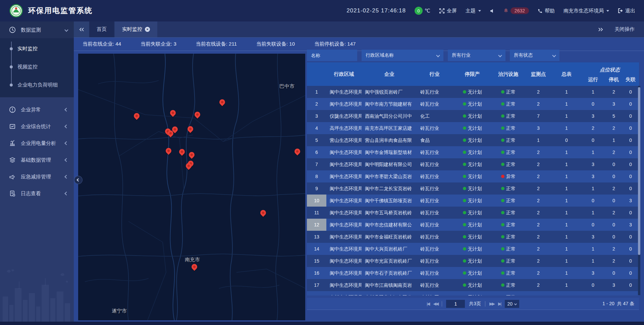 The image size is (644, 325). I want to click on divider, so click(485, 304).